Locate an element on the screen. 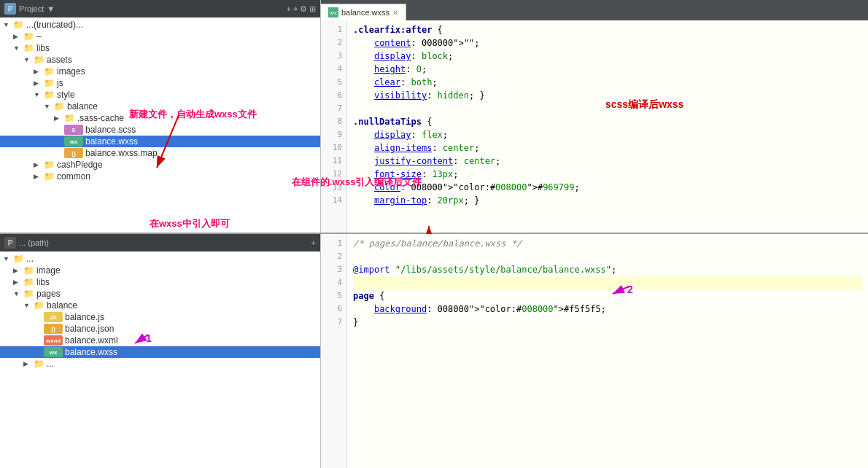  tree-item-balance-wxml: wxmlbalance.wxml is located at coordinates (160, 340).